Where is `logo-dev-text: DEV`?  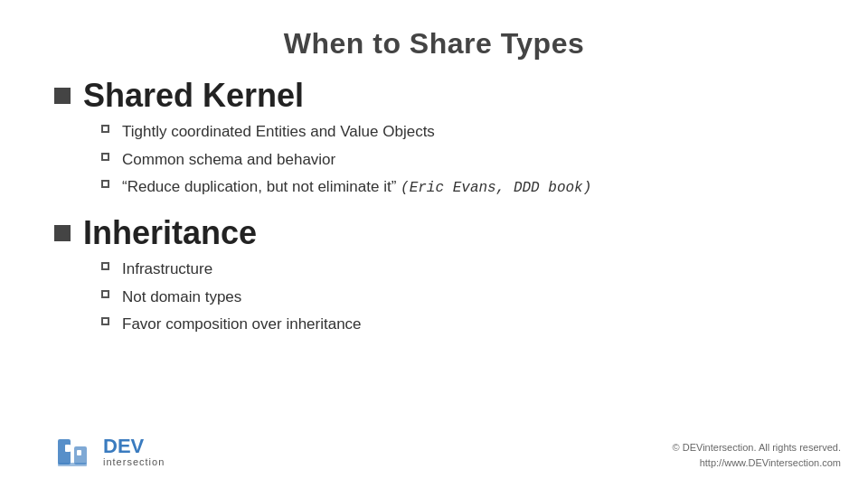 logo-dev-text: DEV is located at coordinates (134, 446).